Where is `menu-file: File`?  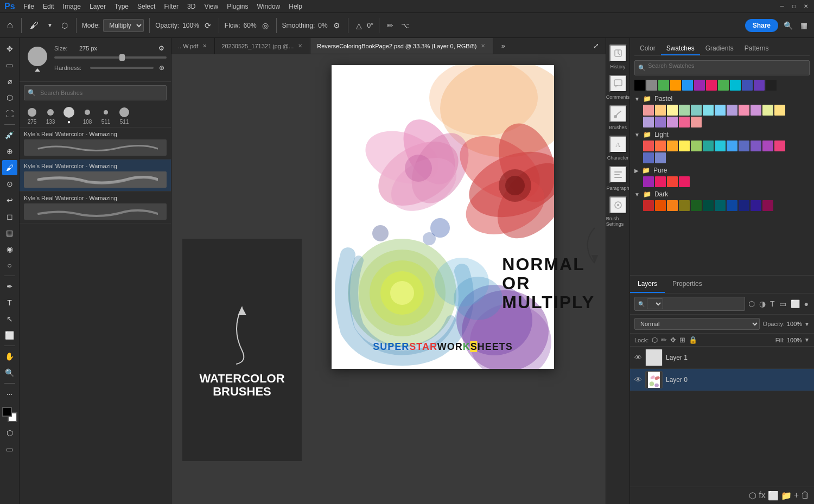
menu-file: File is located at coordinates (29, 7).